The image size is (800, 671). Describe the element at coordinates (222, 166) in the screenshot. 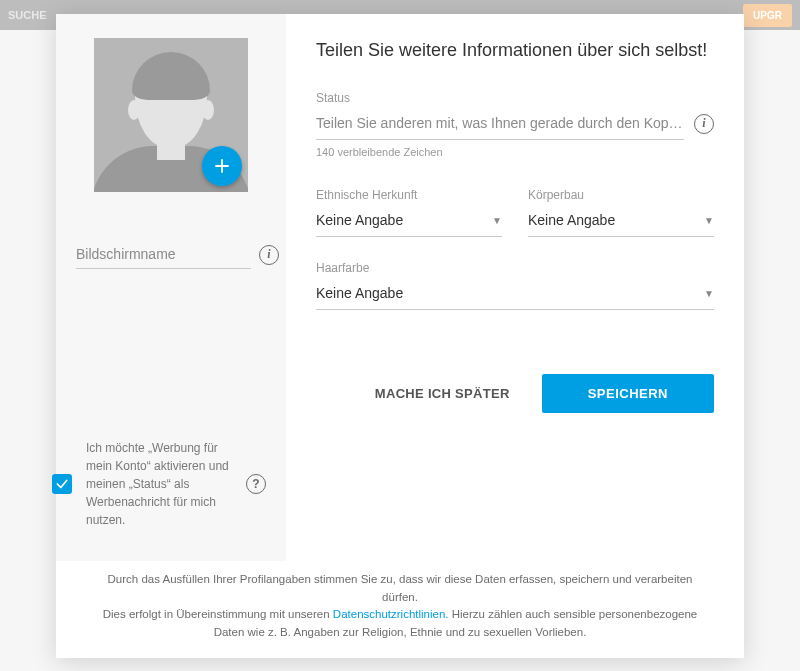

I see `plus-icon` at that location.